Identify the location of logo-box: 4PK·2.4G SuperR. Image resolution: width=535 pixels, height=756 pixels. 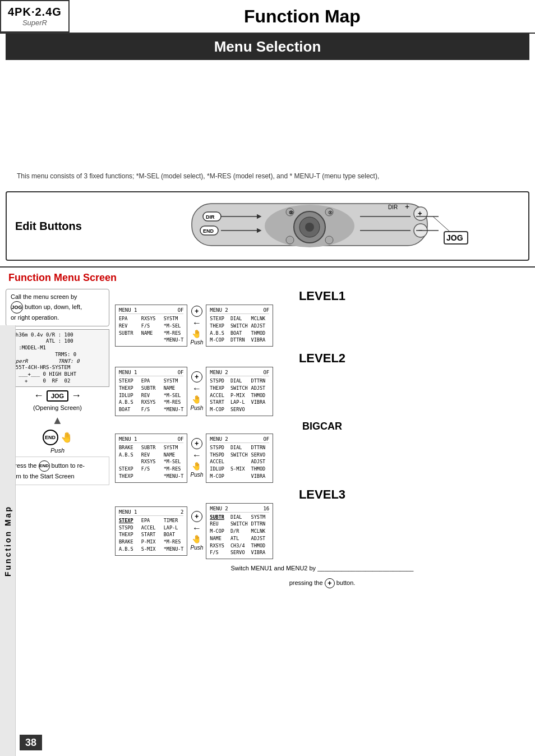
(35, 16).